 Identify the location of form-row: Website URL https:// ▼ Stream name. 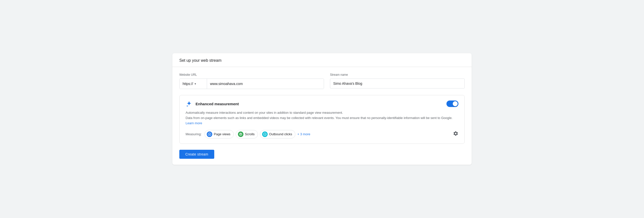
(322, 81).